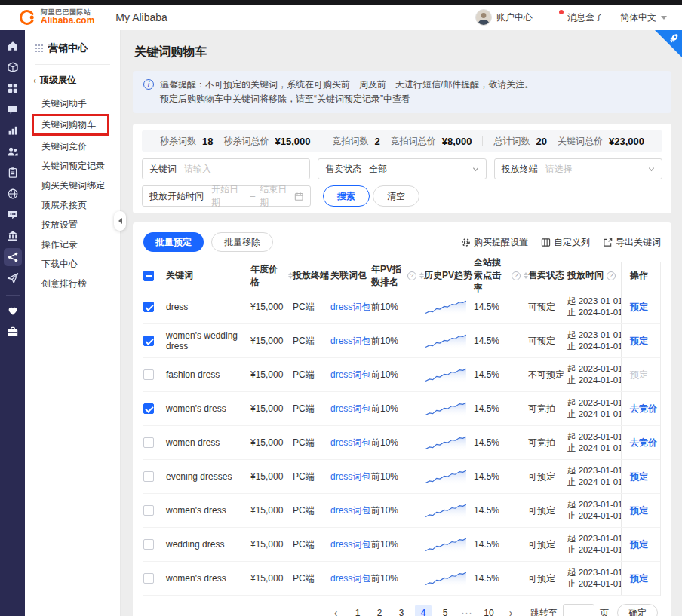  Describe the element at coordinates (504, 17) in the screenshot. I see `account-center: 账户中心` at that location.